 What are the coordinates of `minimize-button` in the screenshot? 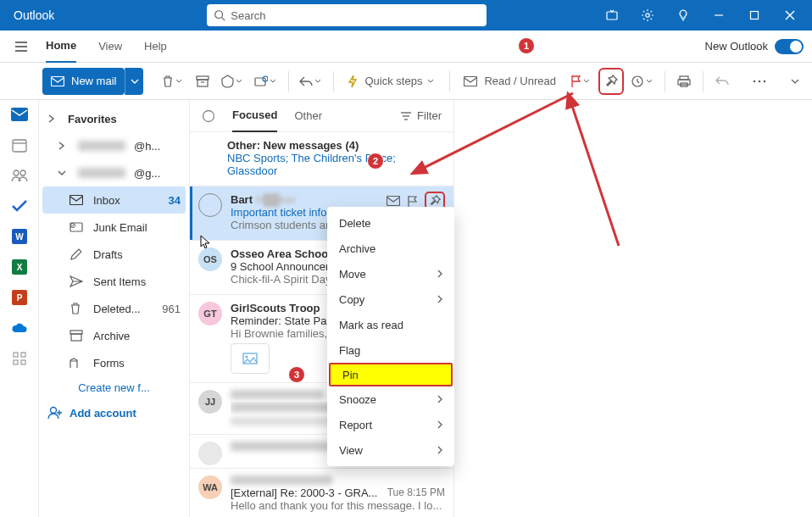 It's located at (719, 15).